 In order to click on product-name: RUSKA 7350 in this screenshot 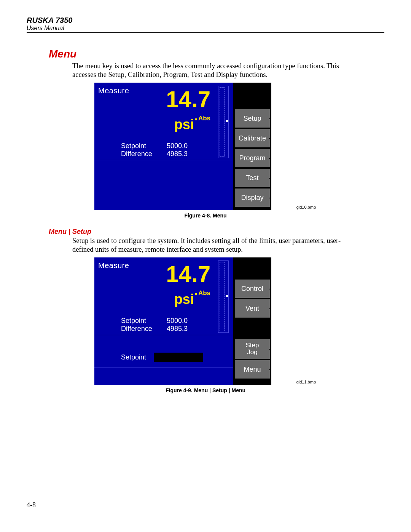, I will do `click(206, 21)`.